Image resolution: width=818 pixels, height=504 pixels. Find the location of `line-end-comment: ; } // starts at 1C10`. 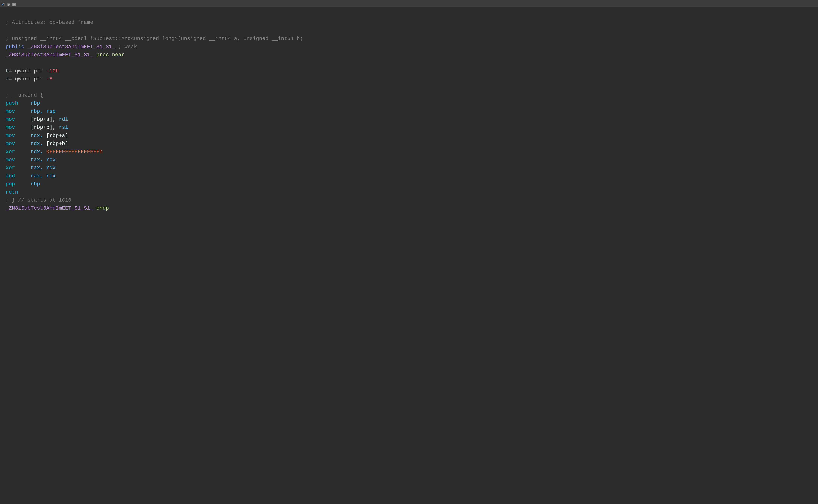

line-end-comment: ; } // starts at 1C10 is located at coordinates (409, 200).